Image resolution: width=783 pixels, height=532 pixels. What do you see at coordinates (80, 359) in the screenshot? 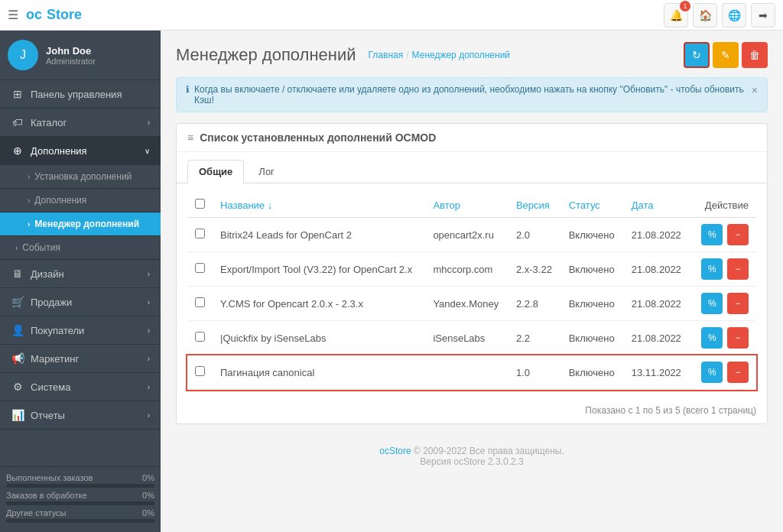
I see `sidebar-item-marketing: 📢 Маркетинг ›` at bounding box center [80, 359].